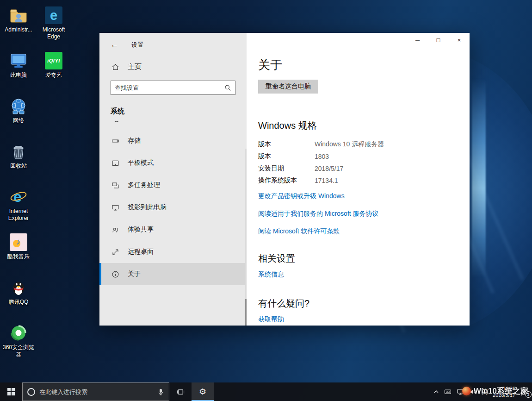  I want to click on settings-search-input, so click(167, 88).